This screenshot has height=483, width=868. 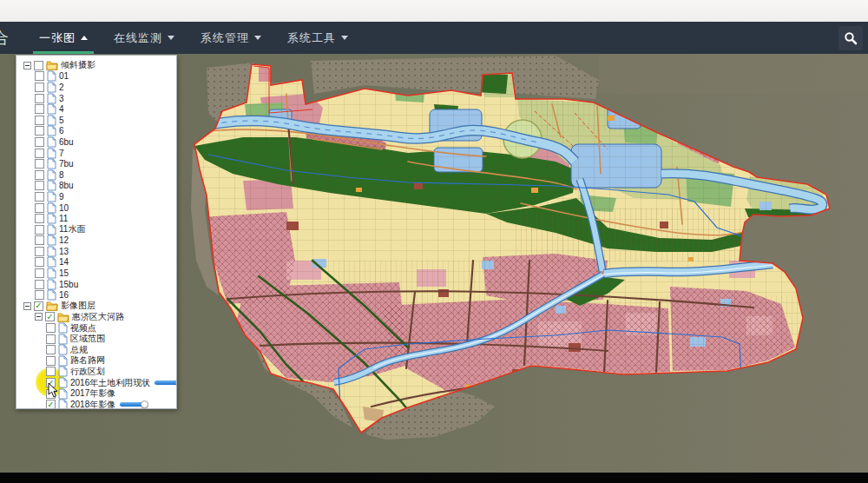 What do you see at coordinates (72, 229) in the screenshot?
I see `layer-label: 11水面` at bounding box center [72, 229].